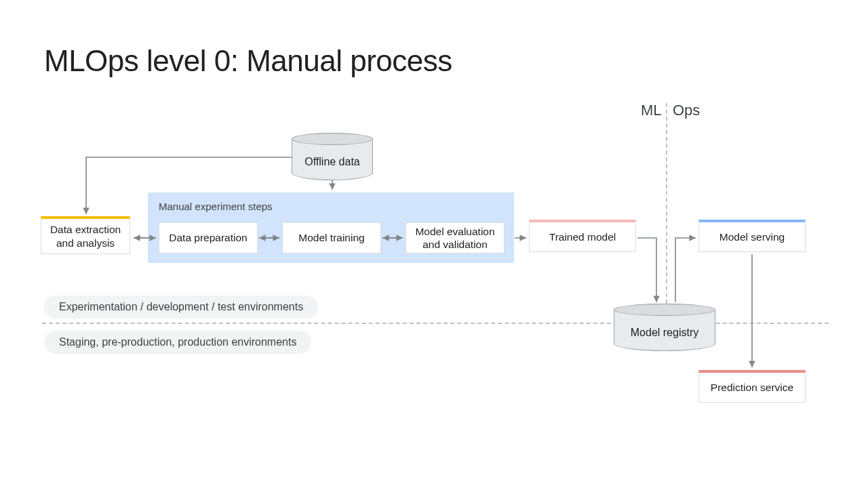 This screenshot has height=488, width=868. What do you see at coordinates (752, 386) in the screenshot?
I see `node-prediction-service: Prediction service` at bounding box center [752, 386].